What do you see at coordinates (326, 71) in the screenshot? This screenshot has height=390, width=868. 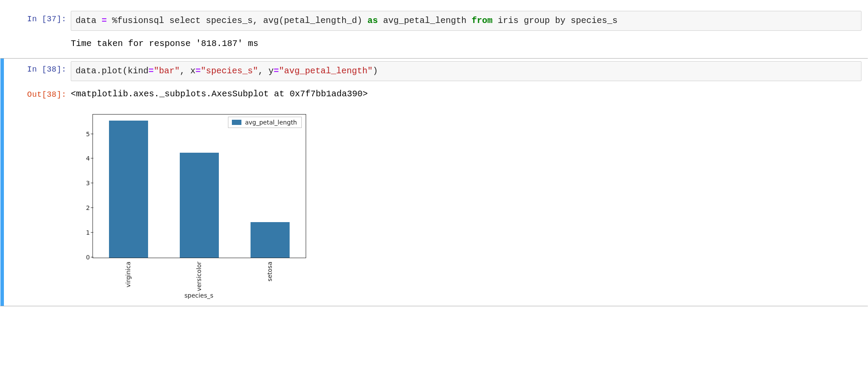 I see `code-token-str: "avg_petal_length"` at bounding box center [326, 71].